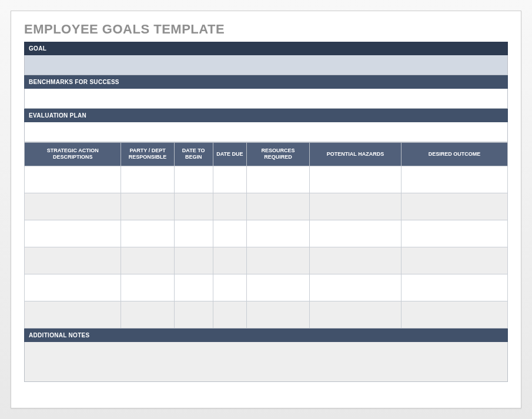 The height and width of the screenshot is (419, 532). Describe the element at coordinates (193, 155) in the screenshot. I see `col-date-begin: DATE TO BEGIN` at that location.